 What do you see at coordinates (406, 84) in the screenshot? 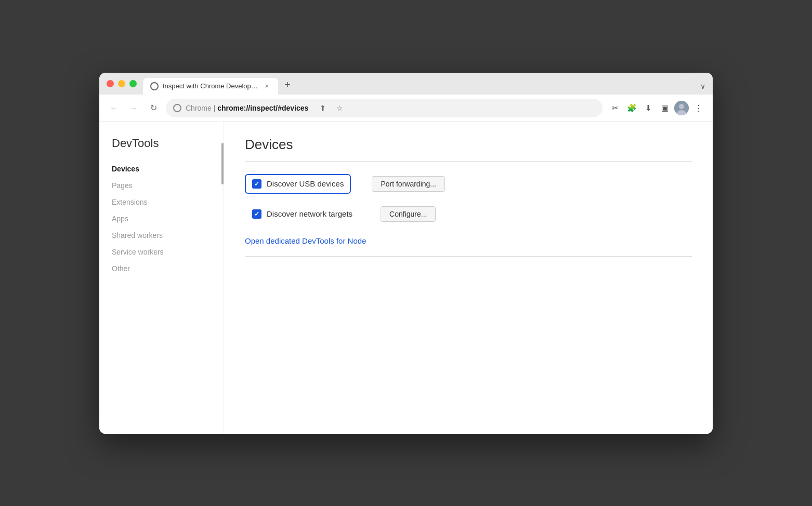
I see `title-bar: Inspect with Chrome Develope… × + ∨` at bounding box center [406, 84].